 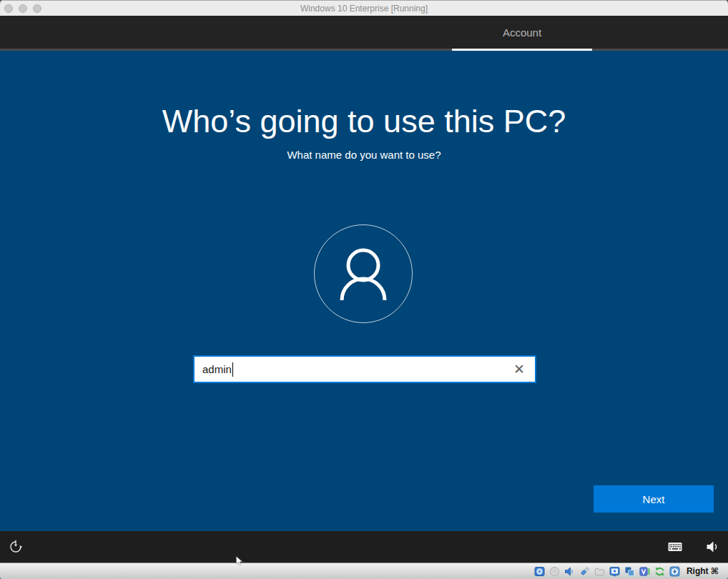 I want to click on features-icon, so click(x=645, y=572).